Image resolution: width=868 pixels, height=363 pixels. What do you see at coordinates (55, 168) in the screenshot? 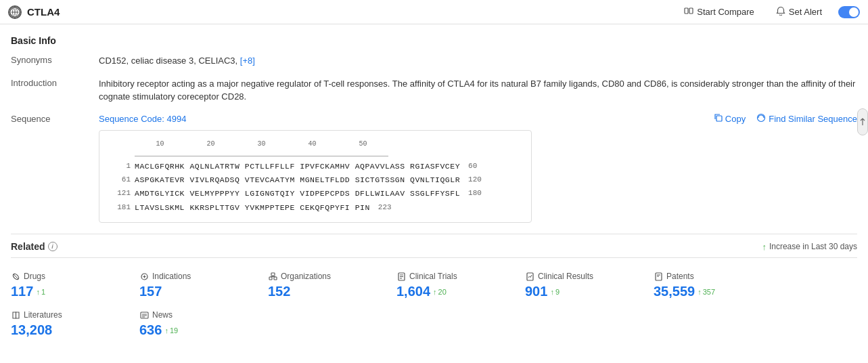
I see `sequence-label: Sequence` at bounding box center [55, 168].